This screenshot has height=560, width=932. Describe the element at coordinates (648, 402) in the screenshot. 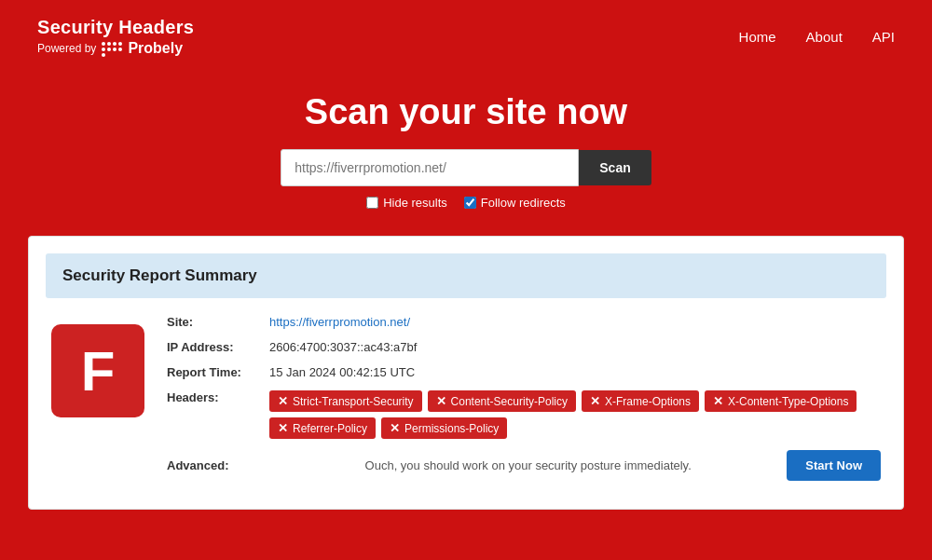

I see `tag-label: X-Frame-Options` at that location.